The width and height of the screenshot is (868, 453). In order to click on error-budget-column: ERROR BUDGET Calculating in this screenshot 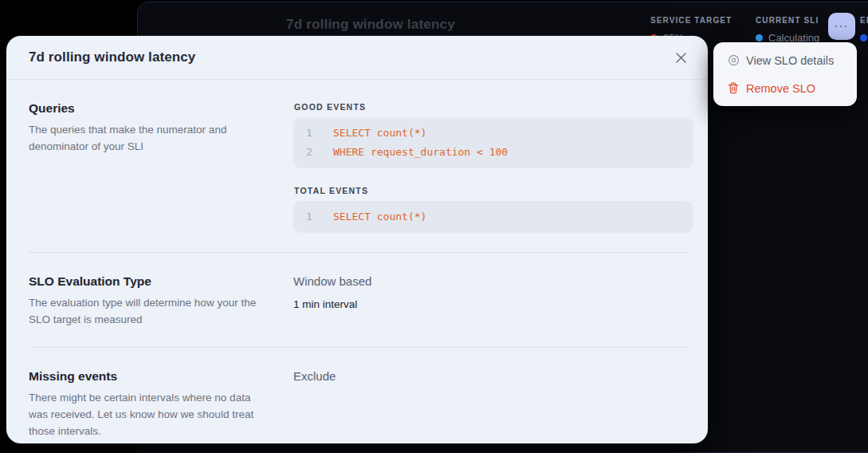, I will do `click(864, 30)`.